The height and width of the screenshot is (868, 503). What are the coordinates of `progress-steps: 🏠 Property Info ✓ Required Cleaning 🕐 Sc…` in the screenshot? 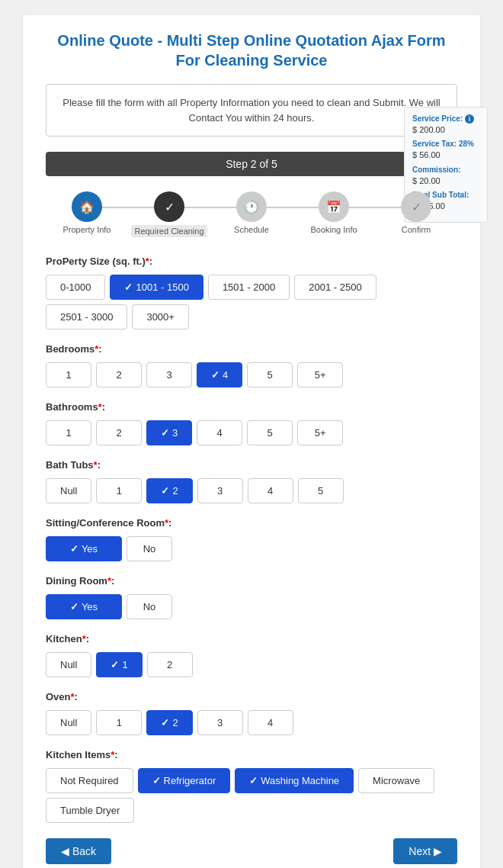 It's located at (252, 214).